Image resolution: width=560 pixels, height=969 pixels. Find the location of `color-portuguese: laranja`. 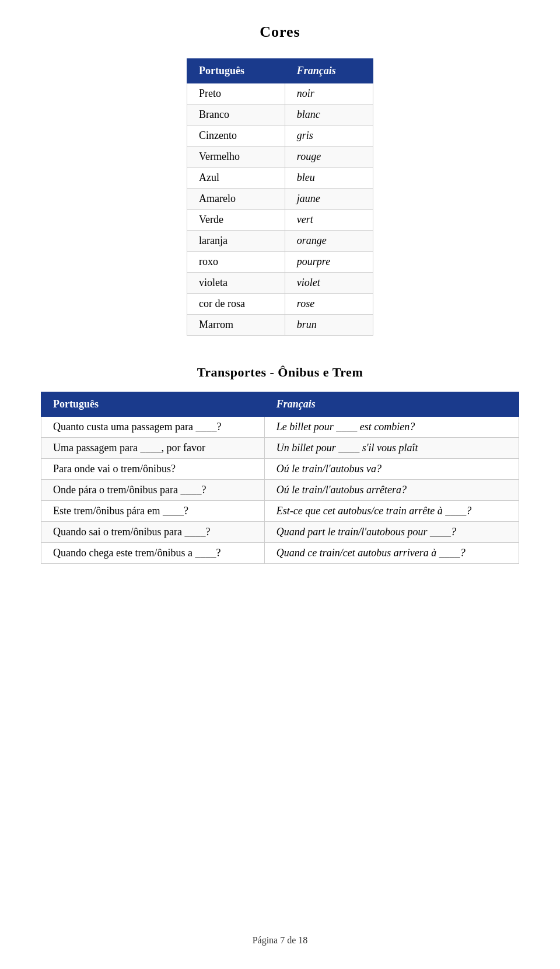

color-portuguese: laranja is located at coordinates (236, 241).